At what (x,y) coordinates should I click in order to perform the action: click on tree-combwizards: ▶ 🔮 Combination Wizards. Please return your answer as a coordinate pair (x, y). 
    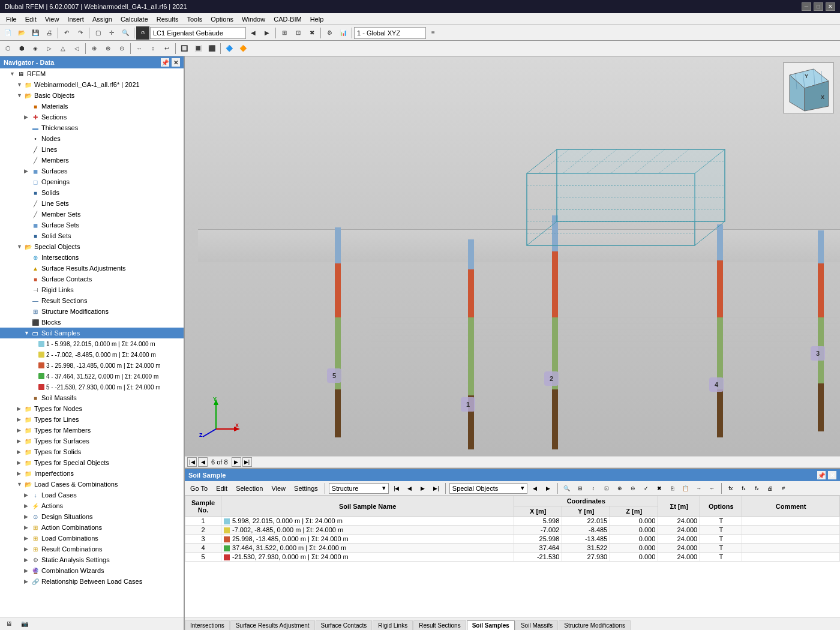
    Looking at the image, I should click on (92, 571).